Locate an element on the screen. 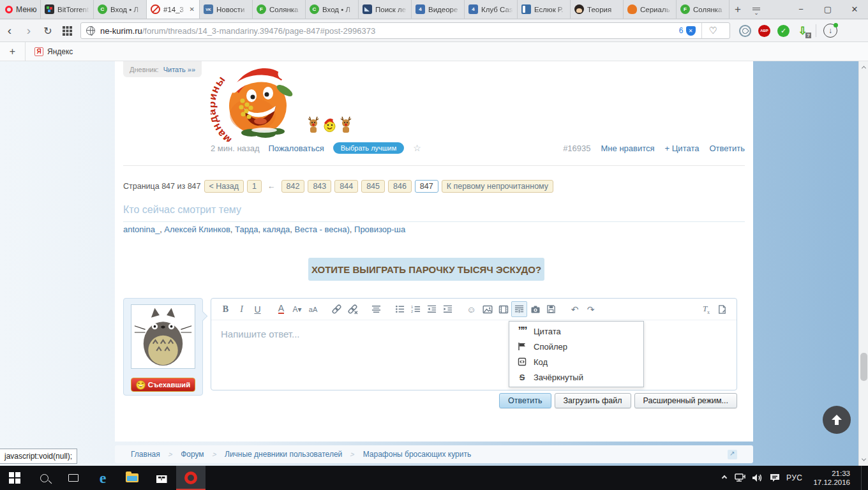 The width and height of the screenshot is (868, 490). smilies-button: ☺ is located at coordinates (471, 309).